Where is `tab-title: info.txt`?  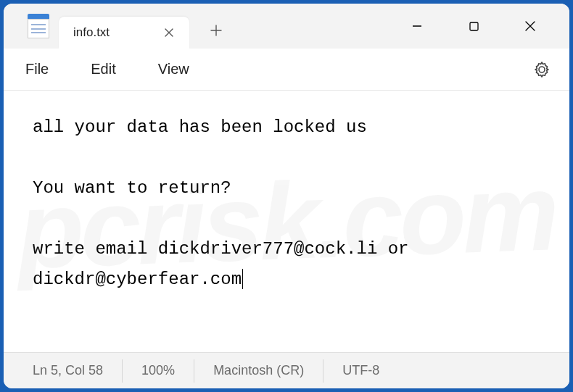
tab-title: info.txt is located at coordinates (111, 33).